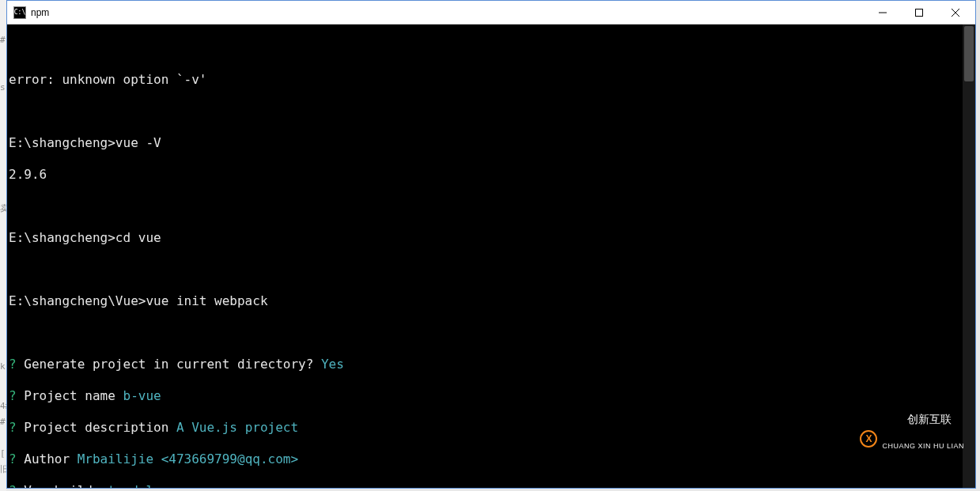  I want to click on terminal-line: ? Vue build standalone, so click(491, 485).